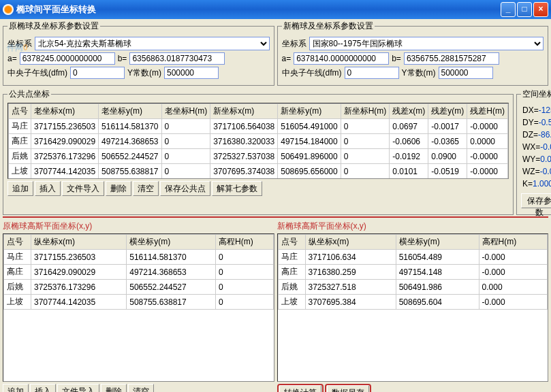 This screenshot has height=392, width=551. What do you see at coordinates (409, 157) in the screenshot?
I see `cell: -0.0192` at bounding box center [409, 157].